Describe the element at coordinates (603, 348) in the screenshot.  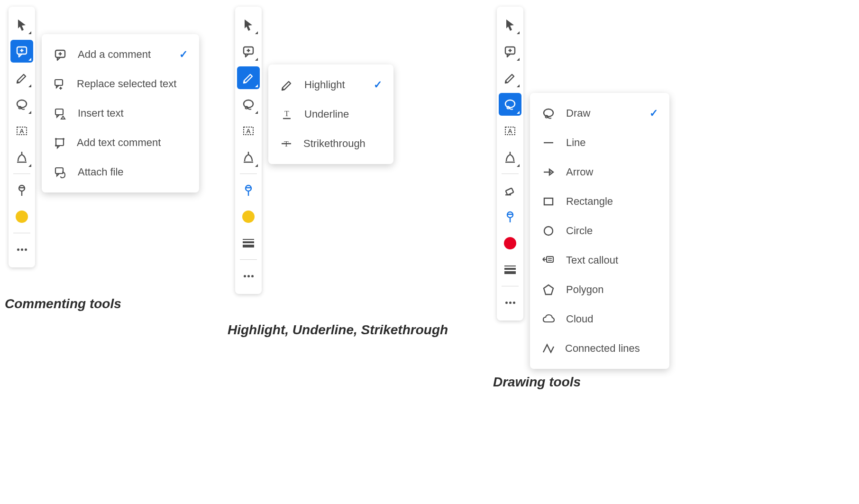
I see `menu-label: Connected lines` at that location.